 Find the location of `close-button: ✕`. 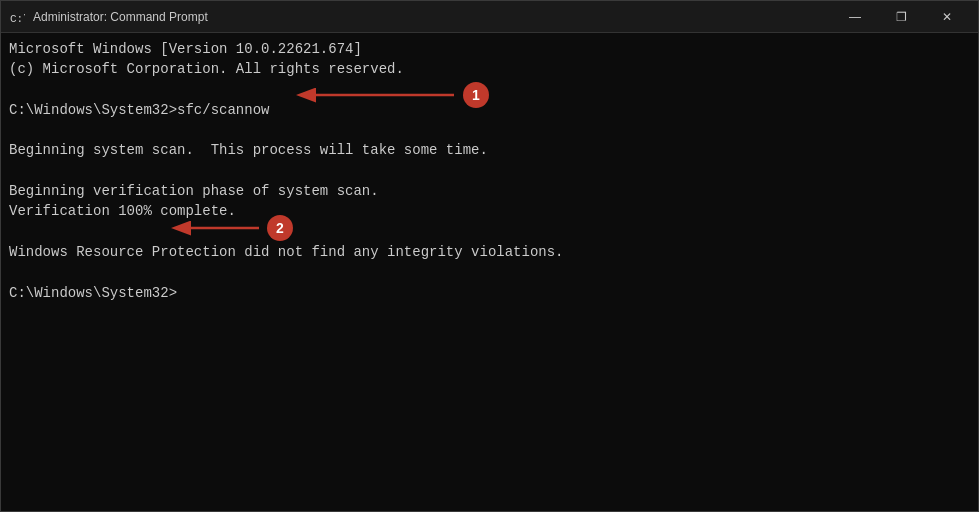

close-button: ✕ is located at coordinates (947, 17).